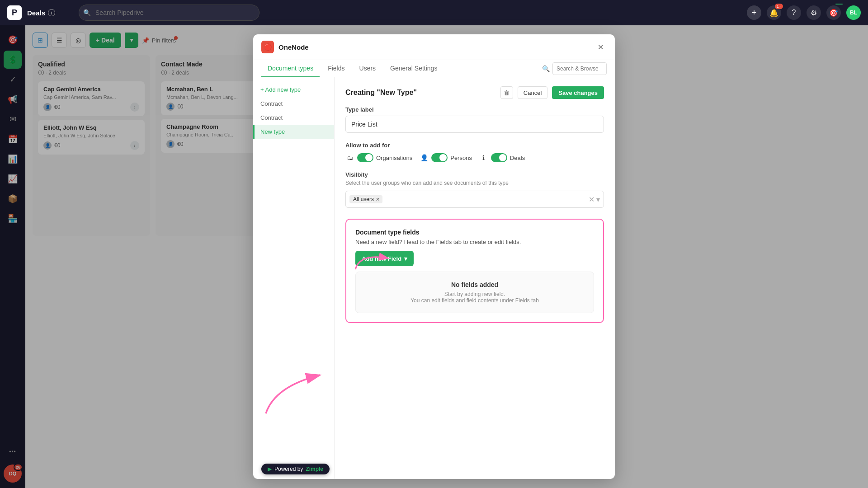  I want to click on persons-toggle, so click(439, 158).